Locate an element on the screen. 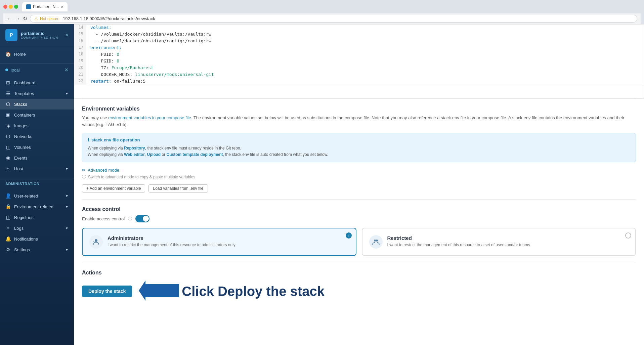 The width and height of the screenshot is (644, 345). repository-link: Repository is located at coordinates (134, 148).